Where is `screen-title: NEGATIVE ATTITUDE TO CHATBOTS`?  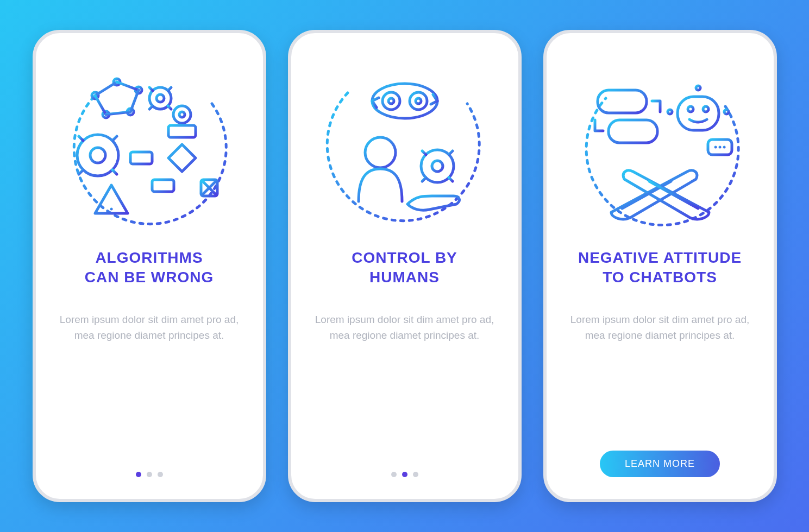
screen-title: NEGATIVE ATTITUDE TO CHATBOTS is located at coordinates (660, 268).